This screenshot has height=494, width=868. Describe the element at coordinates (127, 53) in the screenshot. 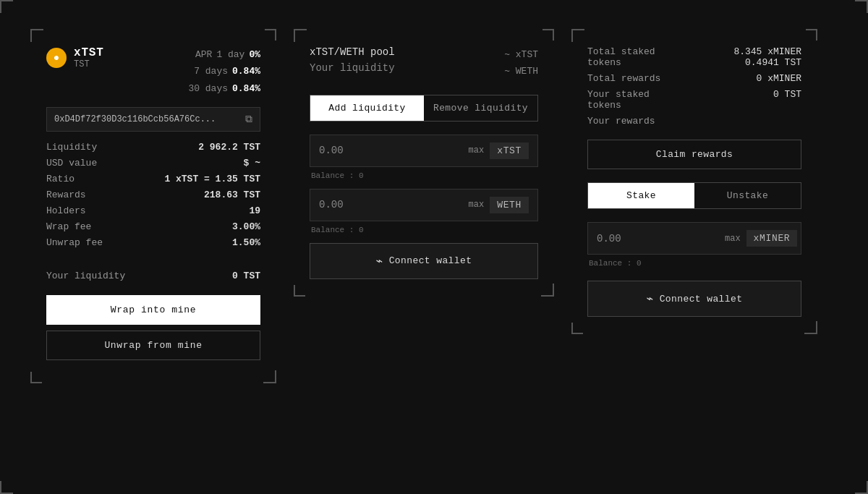

I see `token-name: xTST` at that location.